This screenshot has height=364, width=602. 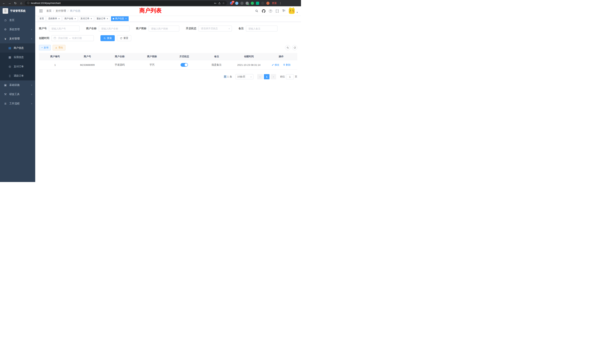 What do you see at coordinates (249, 57) in the screenshot?
I see `column-header: 创建时间` at bounding box center [249, 57].